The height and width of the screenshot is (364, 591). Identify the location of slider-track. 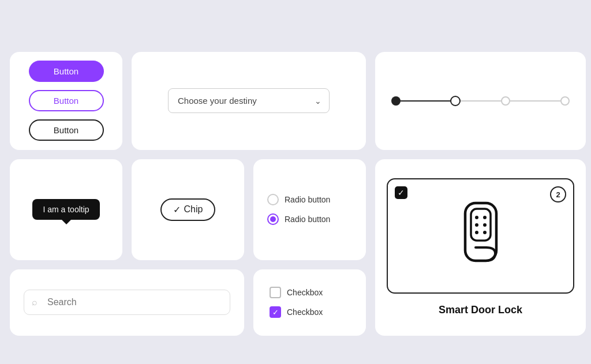
(480, 101).